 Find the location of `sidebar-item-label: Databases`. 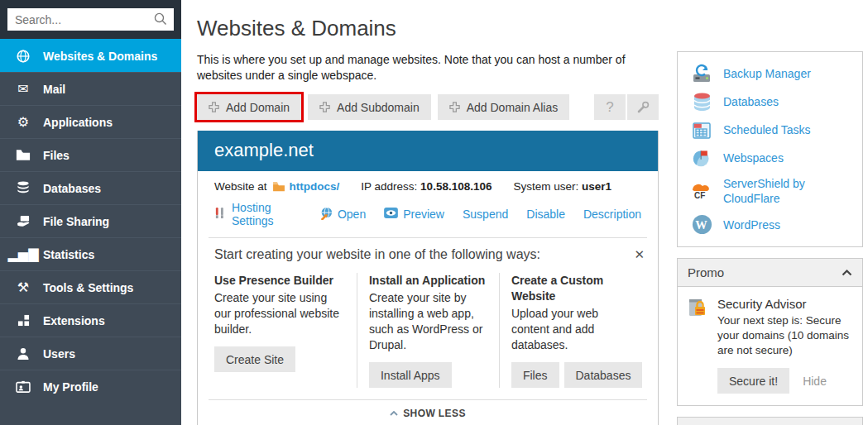

sidebar-item-label: Databases is located at coordinates (72, 189).